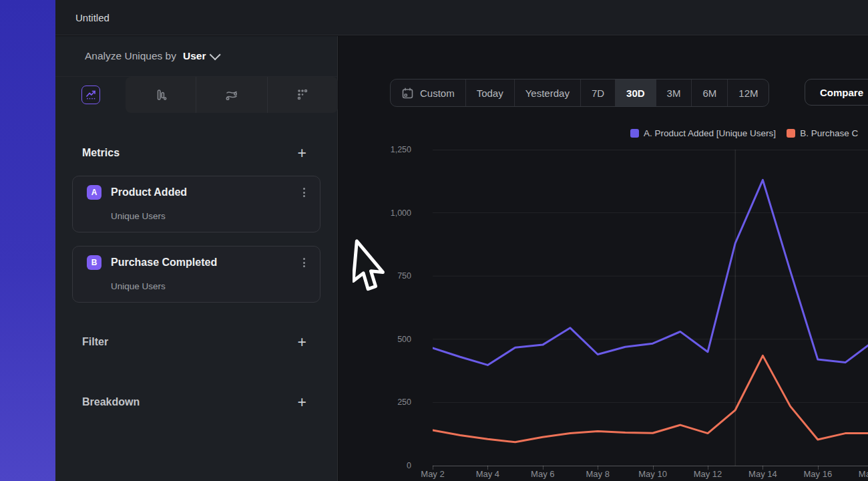  Describe the element at coordinates (744, 134) in the screenshot. I see `chart-legend: A. Product Added [Unique Users] B. Purch…` at that location.